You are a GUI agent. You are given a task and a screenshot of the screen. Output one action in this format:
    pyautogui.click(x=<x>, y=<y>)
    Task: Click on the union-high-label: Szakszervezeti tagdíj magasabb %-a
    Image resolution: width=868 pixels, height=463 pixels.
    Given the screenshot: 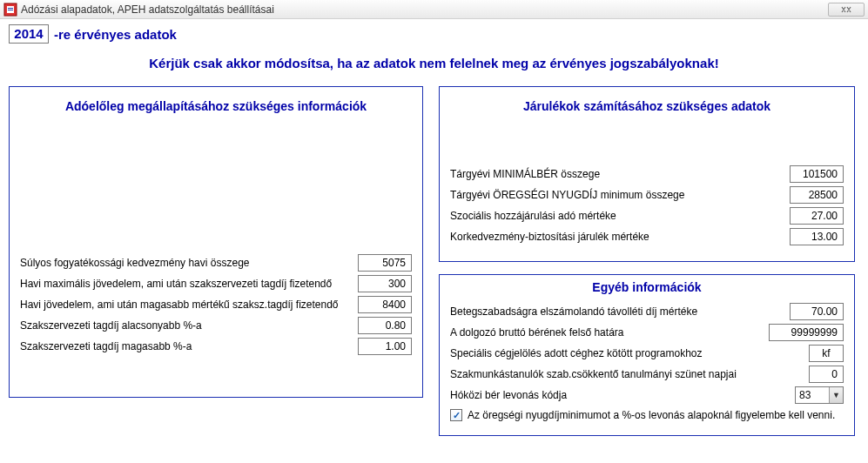 What is the action you would take?
    pyautogui.click(x=189, y=346)
    